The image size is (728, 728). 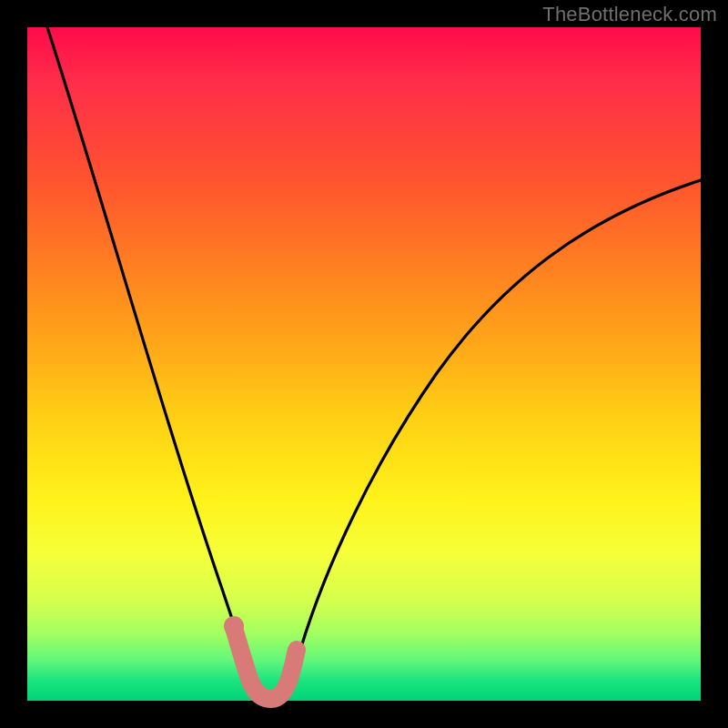 I want to click on highlight-marker-path, so click(x=266, y=663).